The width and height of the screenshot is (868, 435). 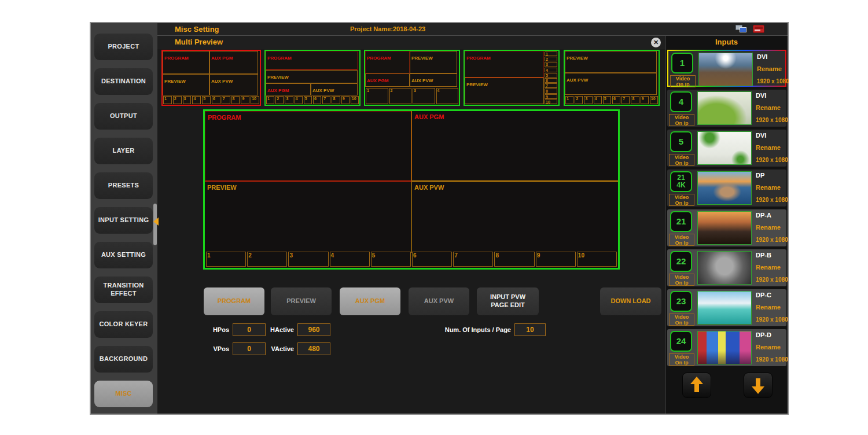 What do you see at coordinates (697, 385) in the screenshot?
I see `scroll-up-button` at bounding box center [697, 385].